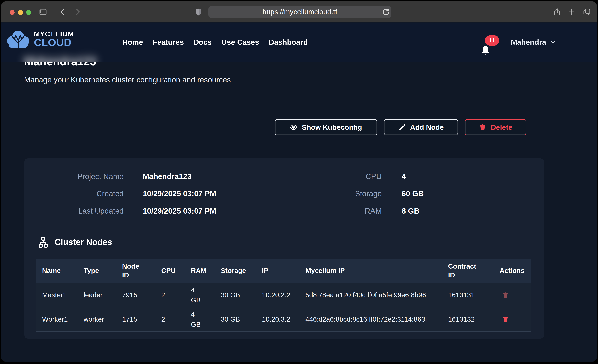 Image resolution: width=598 pixels, height=364 pixels. What do you see at coordinates (283, 271) in the screenshot?
I see `nodes-table-header: Name Type Node ID CPU RAM Storage IP Myc…` at bounding box center [283, 271].